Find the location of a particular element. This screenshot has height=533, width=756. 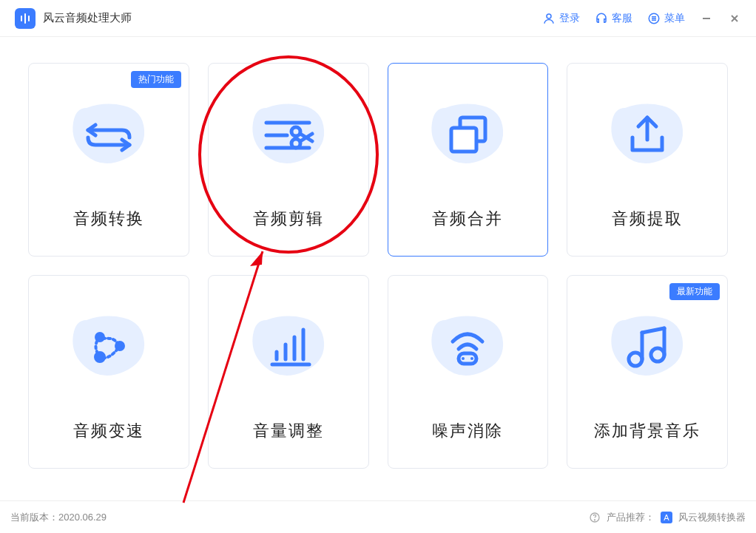

minimize-icon is located at coordinates (706, 18).